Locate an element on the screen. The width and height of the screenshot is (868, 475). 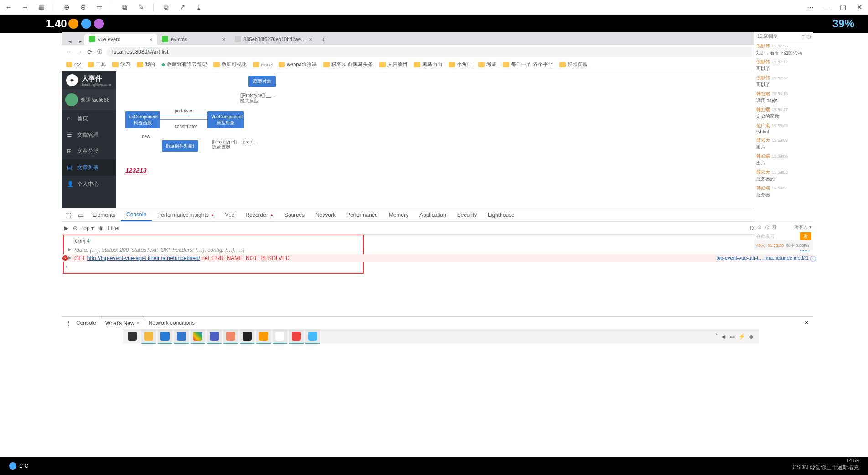
time-display: 1.40 is located at coordinates (57, 24).